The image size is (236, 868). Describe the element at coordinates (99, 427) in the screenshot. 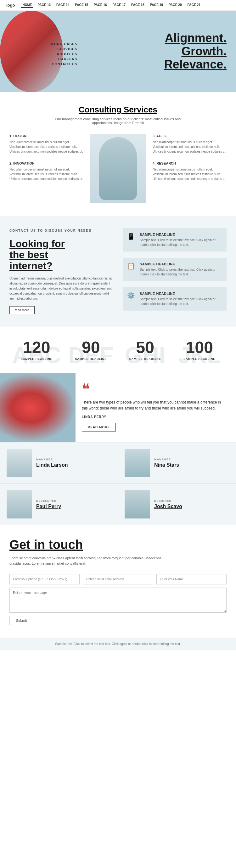

I see `quote-read-more-button: READ MORE` at that location.